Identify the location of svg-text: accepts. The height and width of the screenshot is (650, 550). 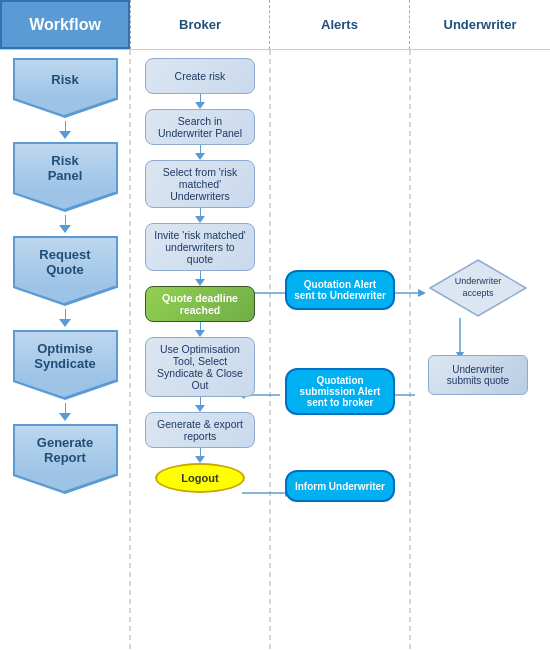
(478, 293).